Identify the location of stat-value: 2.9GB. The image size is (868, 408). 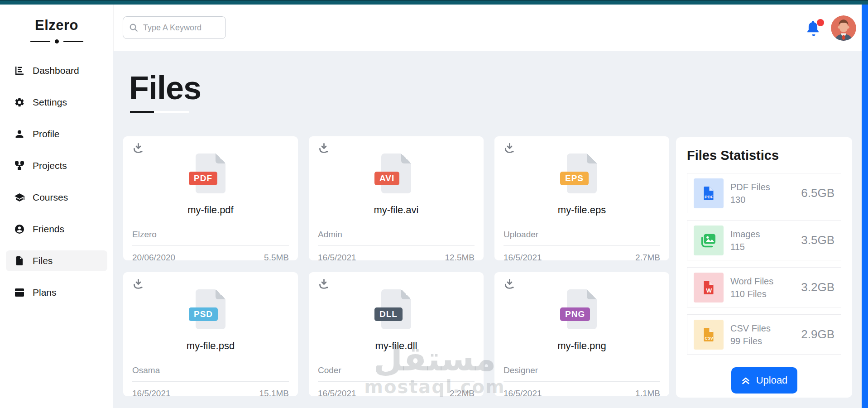
(818, 334).